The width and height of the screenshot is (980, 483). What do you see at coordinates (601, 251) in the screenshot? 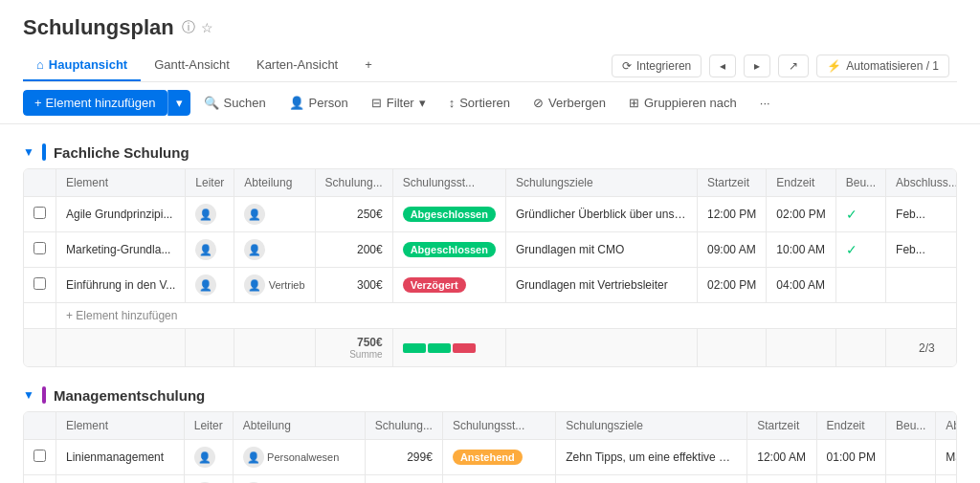
I see `row-ziele: Grundlagen mit CMO` at bounding box center [601, 251].